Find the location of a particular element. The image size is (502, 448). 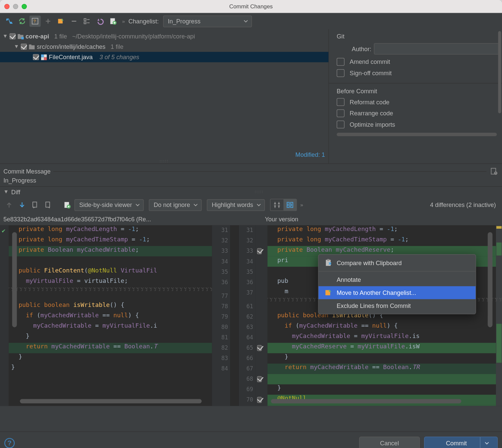

new-changelist-icon is located at coordinates (113, 21).